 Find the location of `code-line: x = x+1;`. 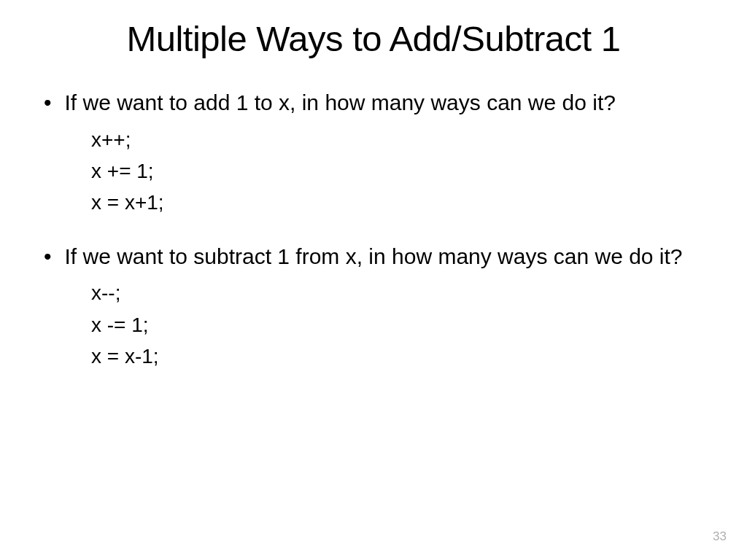

code-line: x = x+1; is located at coordinates (401, 203).